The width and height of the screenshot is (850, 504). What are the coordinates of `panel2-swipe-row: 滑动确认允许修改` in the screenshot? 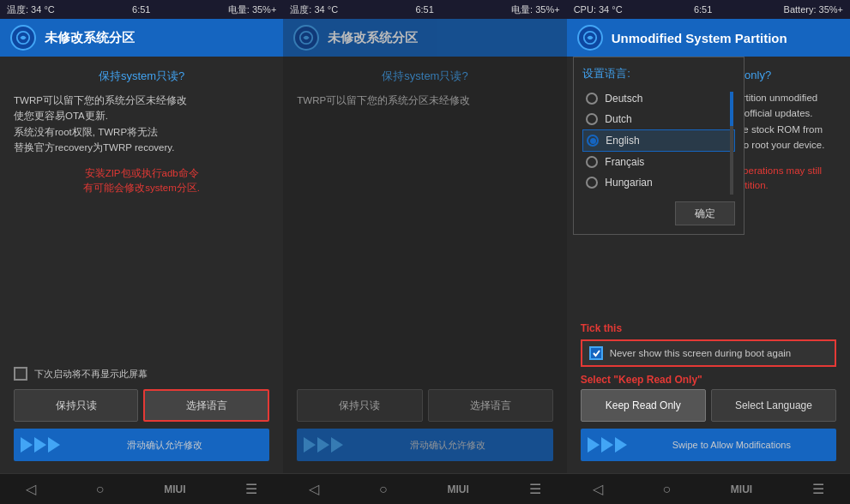 It's located at (425, 445).